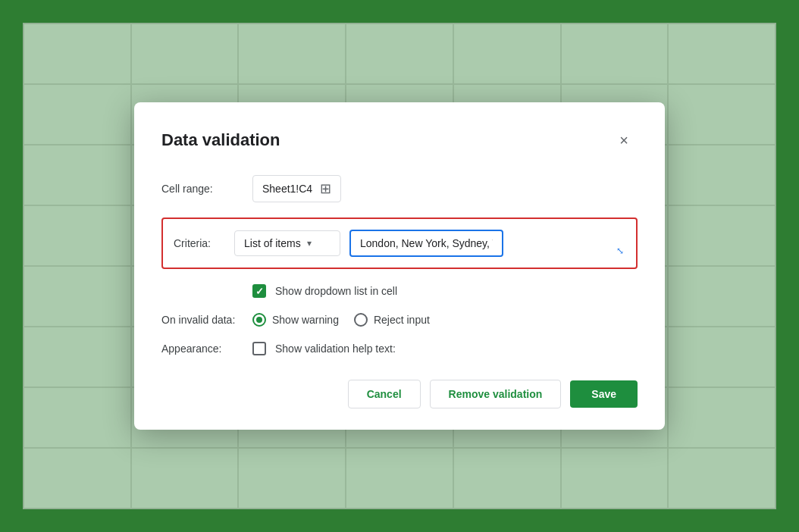  What do you see at coordinates (287, 243) in the screenshot?
I see `criteria-dropdown: List of items ▾` at bounding box center [287, 243].